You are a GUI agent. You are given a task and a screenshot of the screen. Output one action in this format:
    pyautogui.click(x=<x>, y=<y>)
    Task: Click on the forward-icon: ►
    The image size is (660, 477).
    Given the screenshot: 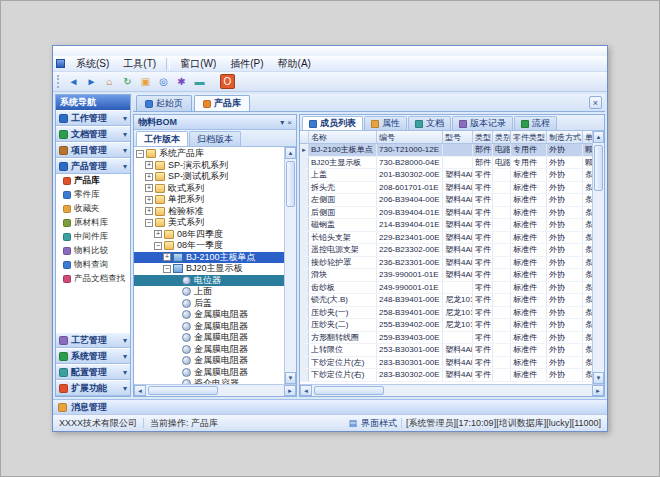 What is the action you would take?
    pyautogui.click(x=92, y=82)
    